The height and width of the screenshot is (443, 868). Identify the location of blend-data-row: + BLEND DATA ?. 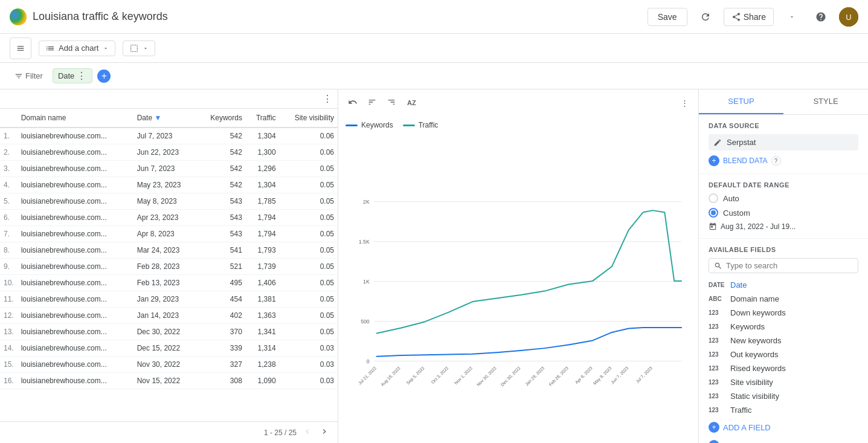
(783, 161).